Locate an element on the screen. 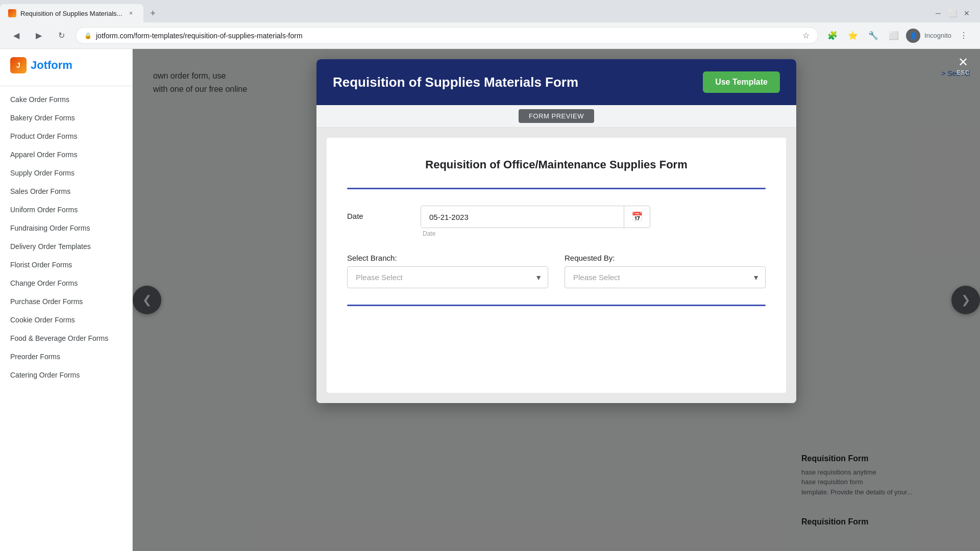  sidebar-item-supply-order: Supply Order Forms is located at coordinates (66, 173).